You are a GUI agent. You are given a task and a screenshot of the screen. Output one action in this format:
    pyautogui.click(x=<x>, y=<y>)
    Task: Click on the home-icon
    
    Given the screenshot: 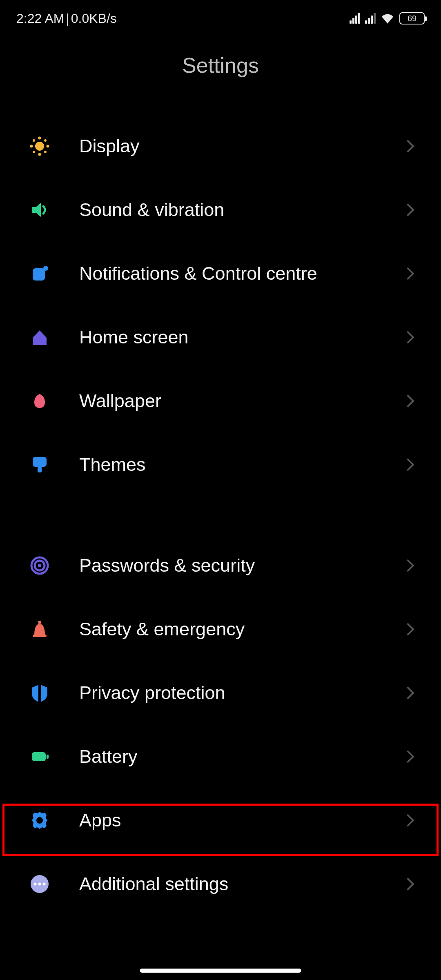 What is the action you would take?
    pyautogui.click(x=40, y=337)
    